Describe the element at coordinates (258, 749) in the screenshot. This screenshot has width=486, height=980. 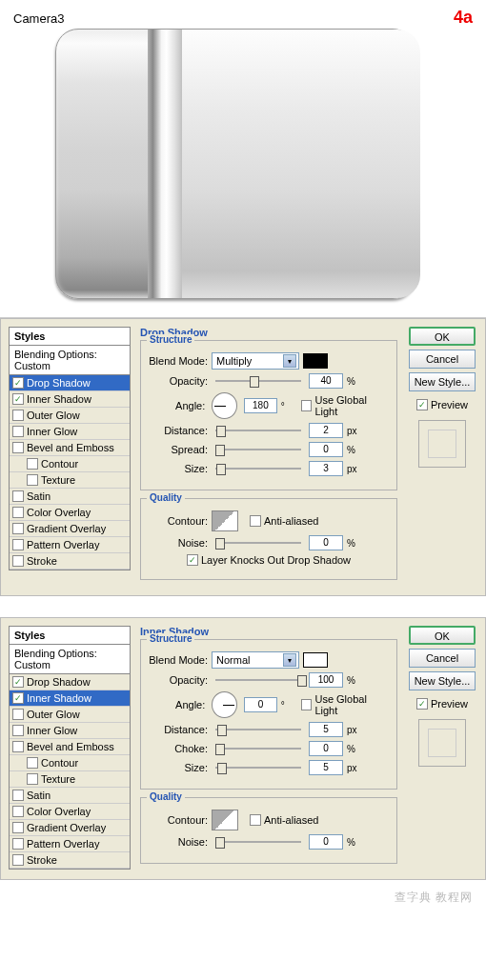
I see `choke-slider` at that location.